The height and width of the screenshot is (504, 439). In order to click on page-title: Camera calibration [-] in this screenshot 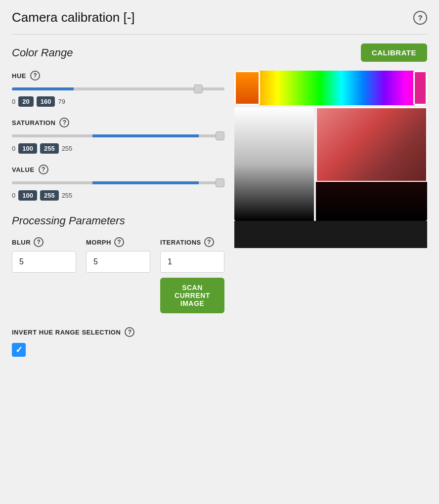, I will do `click(73, 18)`.